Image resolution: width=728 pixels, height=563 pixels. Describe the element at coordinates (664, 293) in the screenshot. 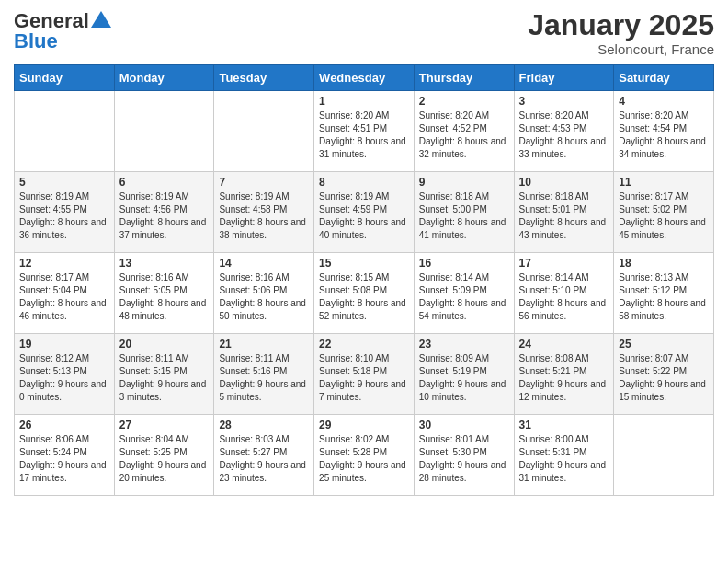

I see `calendar-cell: 18Sunrise: 8:13 AMSunset: 5:12 PMDayligh…` at that location.